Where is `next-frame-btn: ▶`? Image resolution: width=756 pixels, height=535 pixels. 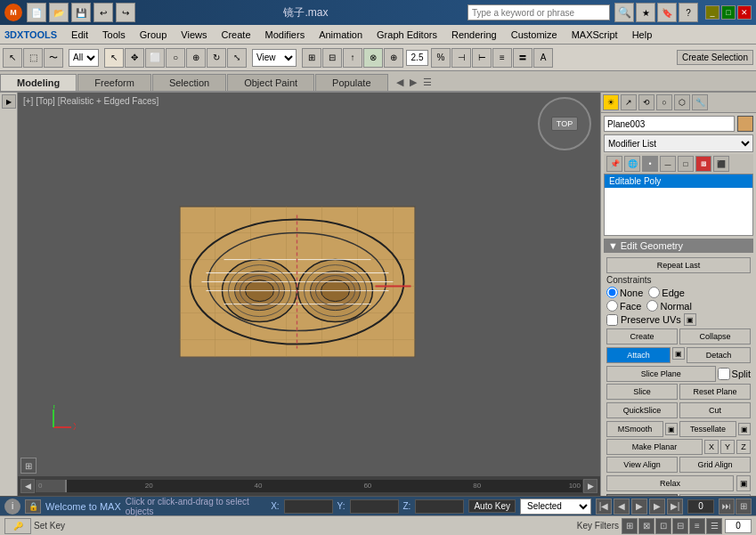 next-frame-btn: ▶ is located at coordinates (657, 507).